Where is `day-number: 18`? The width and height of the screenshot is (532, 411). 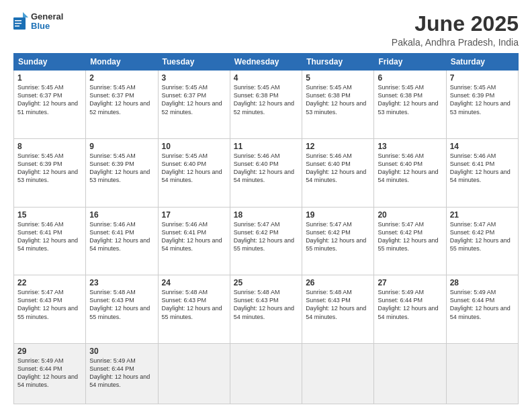
day-number: 18 is located at coordinates (266, 215).